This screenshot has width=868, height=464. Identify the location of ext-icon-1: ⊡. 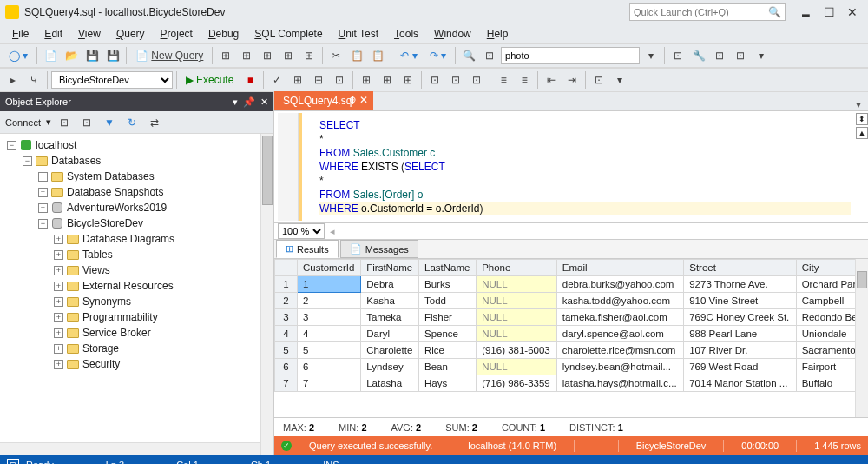
(678, 56).